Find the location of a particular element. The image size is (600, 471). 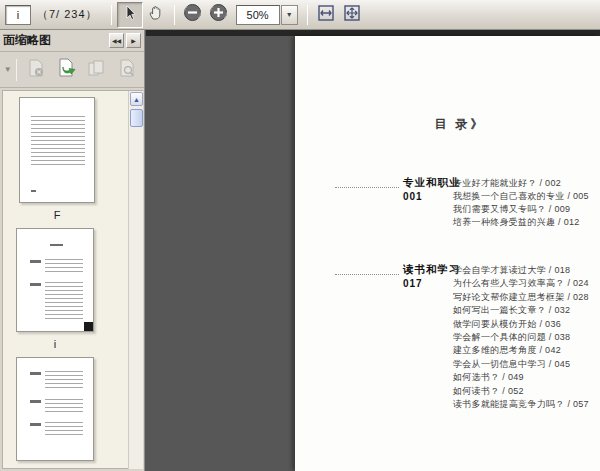

toc-entry: 培养一种终身受益的兴趣 / 012 is located at coordinates (526, 222).